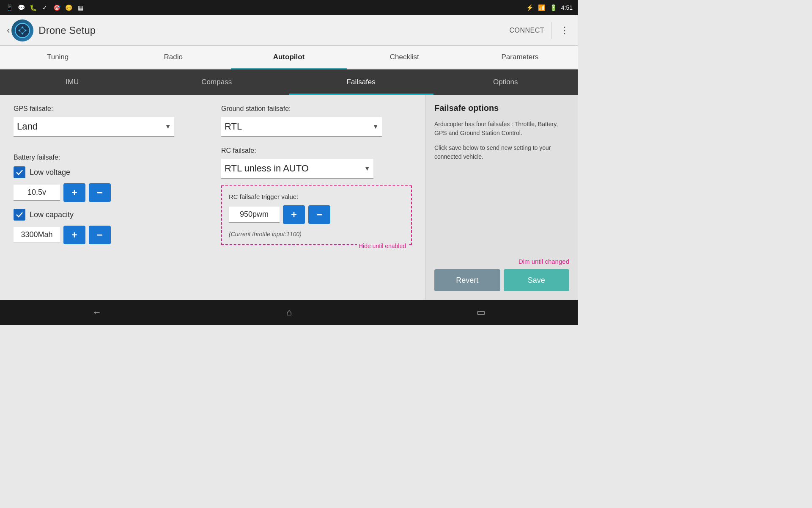 This screenshot has width=812, height=508. I want to click on status-bar-left: 📱 💬 🐛 ✓ 🎯 😊 ▦, so click(45, 8).